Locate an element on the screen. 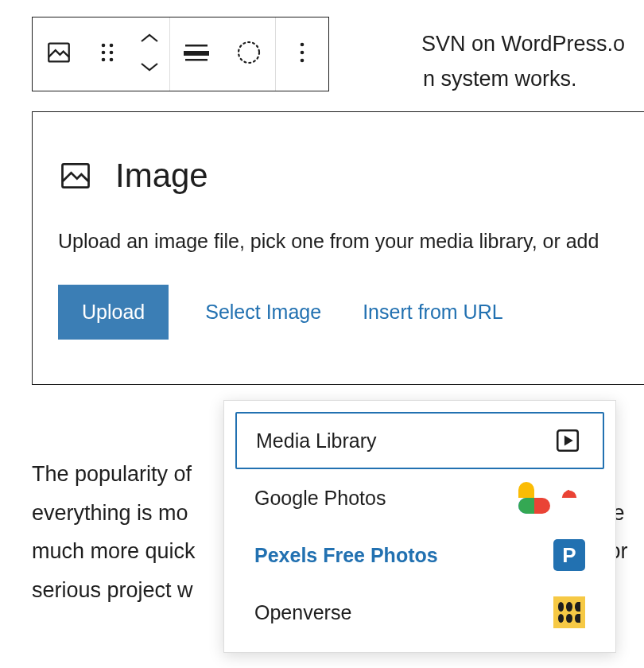 This screenshot has height=668, width=644. block-toolbar is located at coordinates (180, 54).